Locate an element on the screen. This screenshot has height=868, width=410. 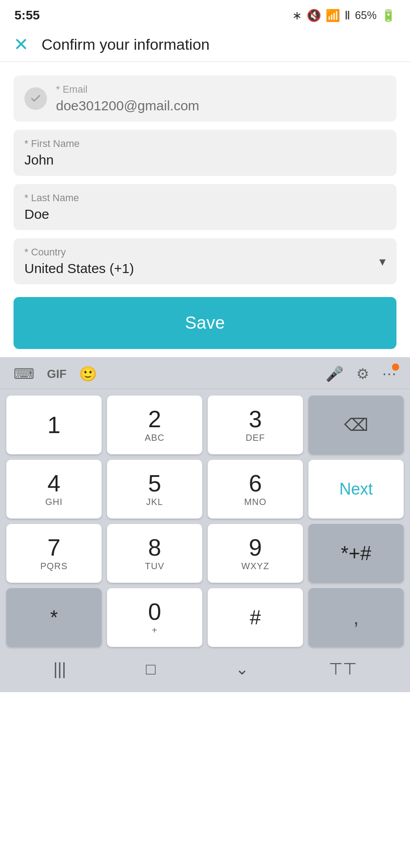
key-1-number: 1 is located at coordinates (54, 425).